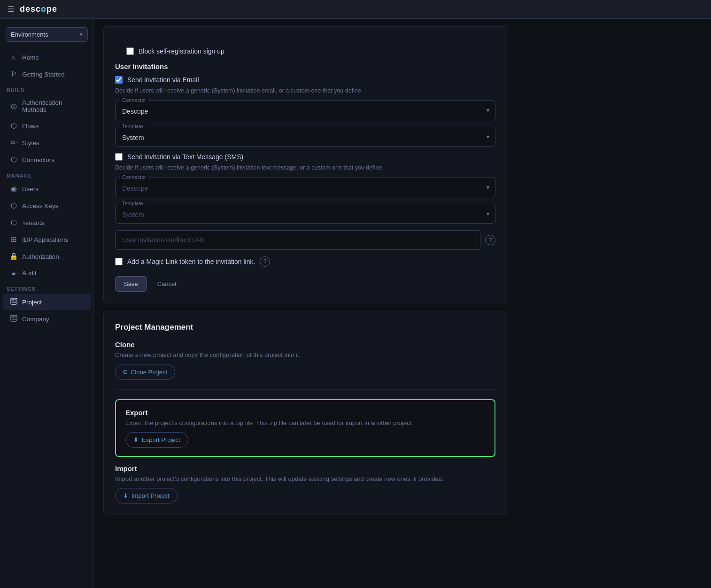 The image size is (711, 588). What do you see at coordinates (14, 206) in the screenshot?
I see `key-icon: ⬡` at bounding box center [14, 206].